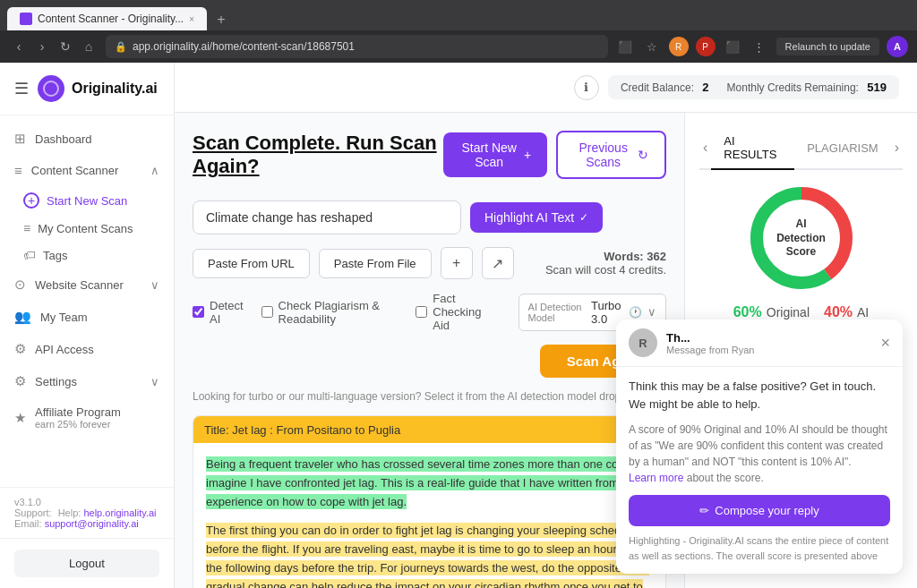  I want to click on highlight-label: Highlight AI Text, so click(529, 217).